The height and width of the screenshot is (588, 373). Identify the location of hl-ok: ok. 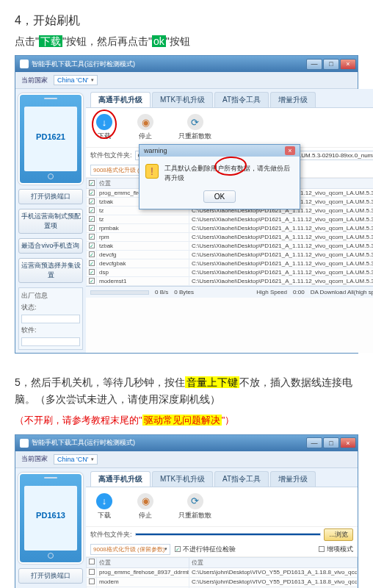
(159, 41).